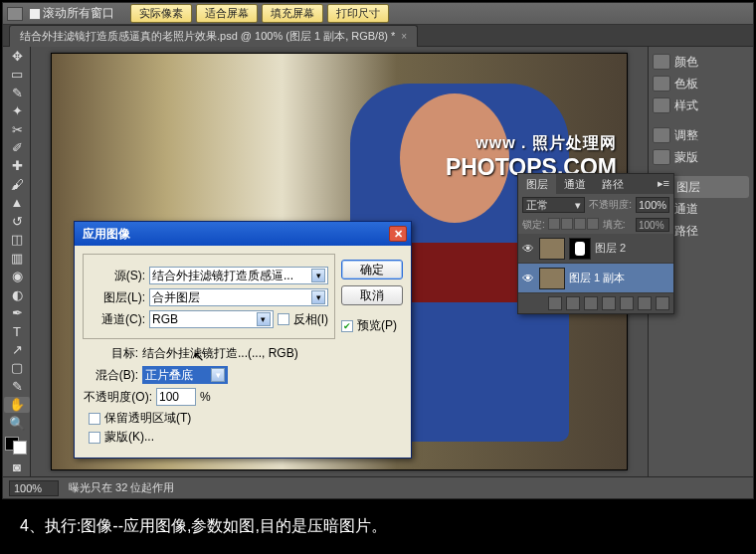 The image size is (756, 554). Describe the element at coordinates (212, 418) in the screenshot. I see `preserve-transparency-checkbox: 保留透明区域(T)` at that location.